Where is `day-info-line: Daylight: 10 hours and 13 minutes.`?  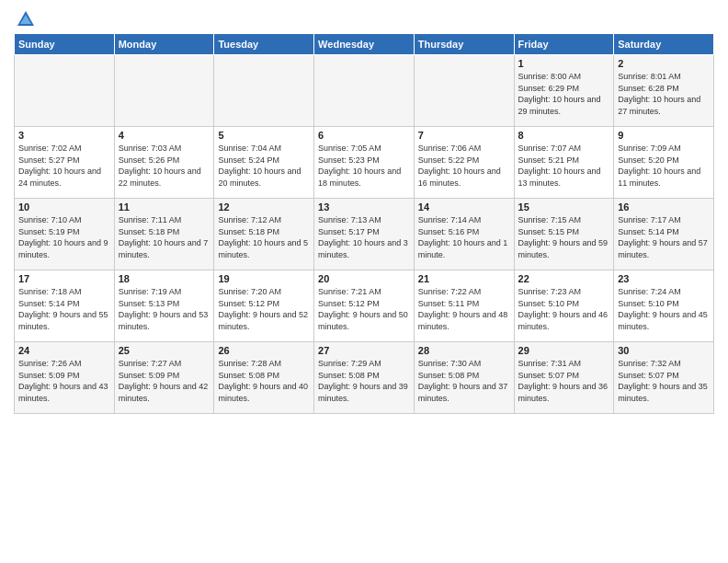 day-info-line: Daylight: 10 hours and 13 minutes. is located at coordinates (564, 177).